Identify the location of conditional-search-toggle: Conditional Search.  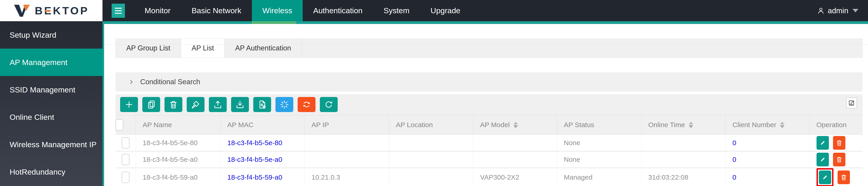
(489, 82).